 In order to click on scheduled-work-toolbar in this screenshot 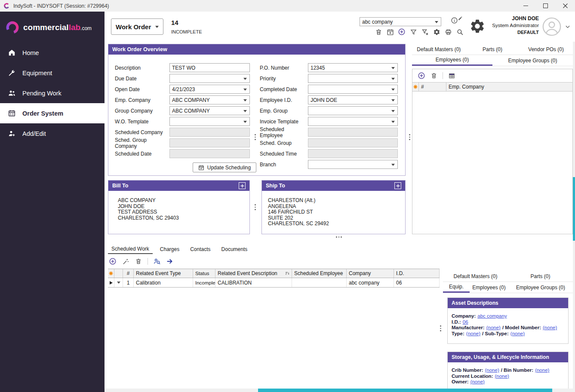, I will do `click(141, 261)`.